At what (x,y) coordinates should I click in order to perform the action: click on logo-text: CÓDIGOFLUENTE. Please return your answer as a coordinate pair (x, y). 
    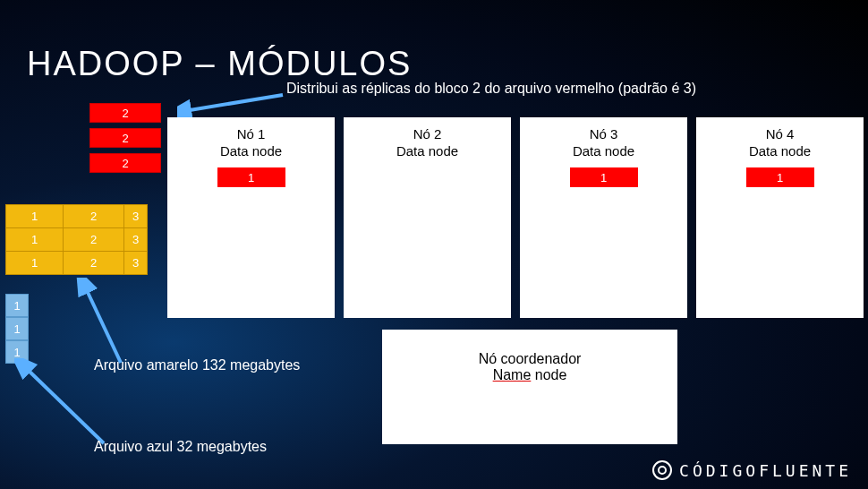
    Looking at the image, I should click on (766, 471).